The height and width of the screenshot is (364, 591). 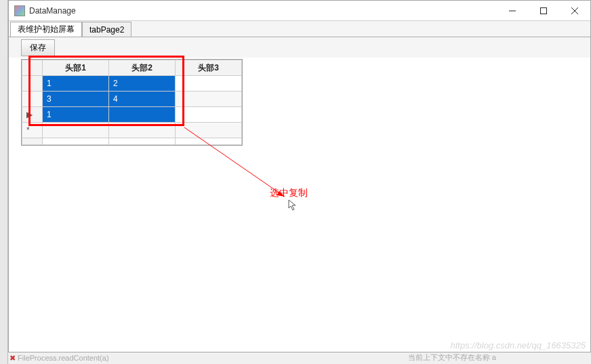 I want to click on grid-cell: 2, so click(x=142, y=84).